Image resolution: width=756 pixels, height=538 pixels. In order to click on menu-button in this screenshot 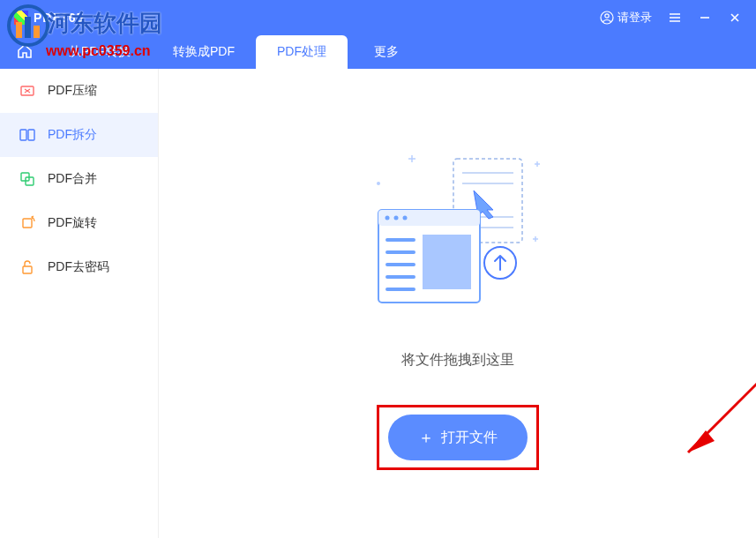, I will do `click(675, 18)`.